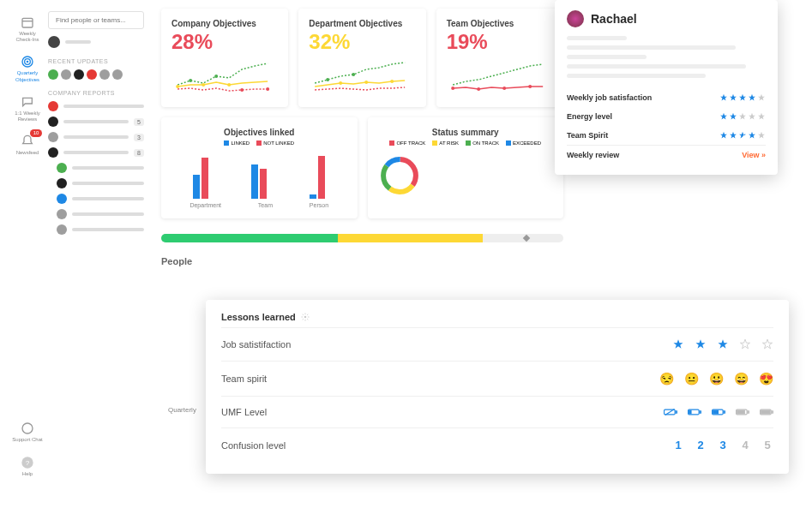 This screenshot has width=812, height=514. What do you see at coordinates (671, 412) in the screenshot?
I see `battery-empty-icon` at bounding box center [671, 412].